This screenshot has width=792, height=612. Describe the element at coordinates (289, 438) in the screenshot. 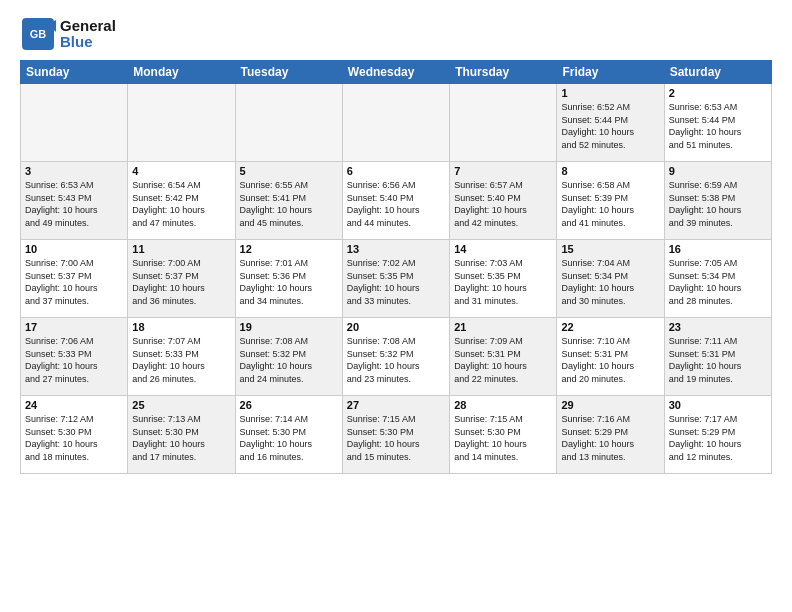

I see `day-info: Sunrise: 7:14 AM Sunset: 5:30 PM Dayligh…` at that location.